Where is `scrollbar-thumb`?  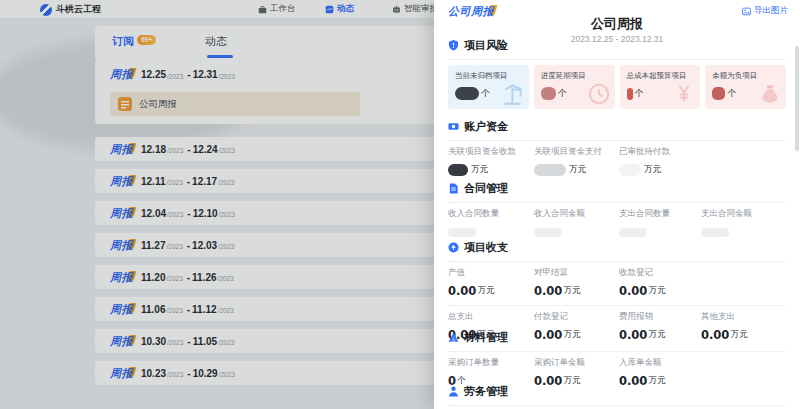 scrollbar-thumb is located at coordinates (797, 98).